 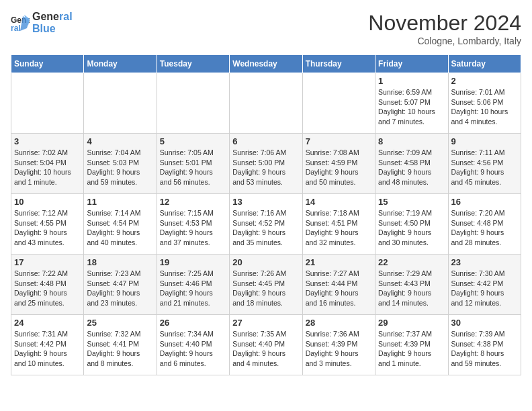 What do you see at coordinates (48, 64) in the screenshot?
I see `weekday-header: Sunday` at bounding box center [48, 64].